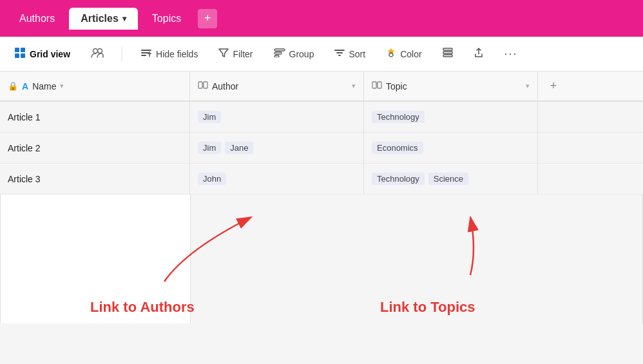 The image size is (643, 364). What do you see at coordinates (451, 117) in the screenshot?
I see `cell-article1-topic: Technology` at bounding box center [451, 117].